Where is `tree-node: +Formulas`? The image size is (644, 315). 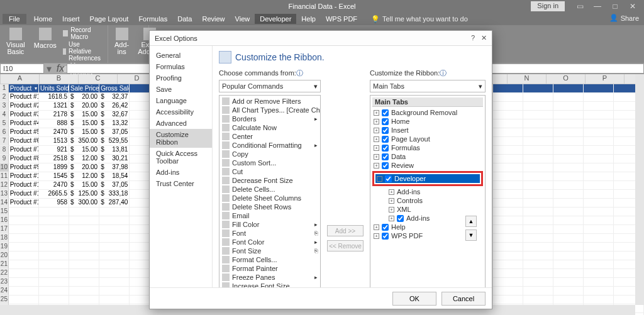 tree-node: +Formulas is located at coordinates (428, 148).